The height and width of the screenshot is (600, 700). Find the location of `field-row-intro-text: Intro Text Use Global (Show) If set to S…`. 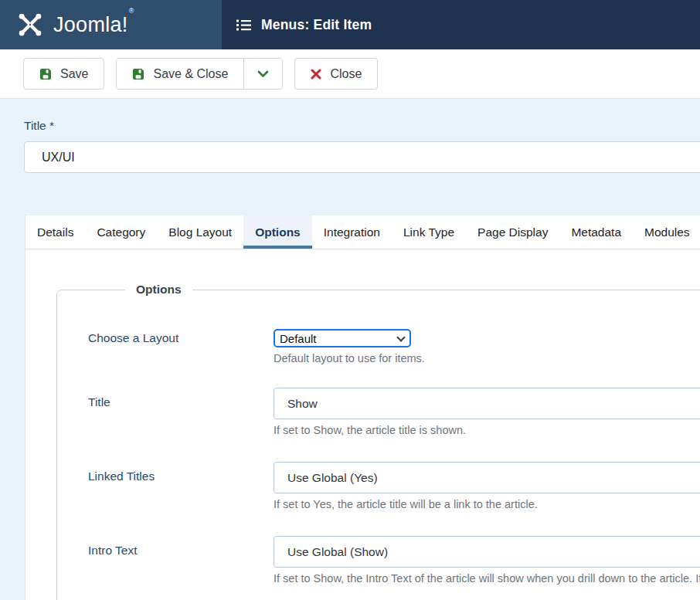

field-row-intro-text: Intro Text Use Global (Show) If set to S… is located at coordinates (394, 561).